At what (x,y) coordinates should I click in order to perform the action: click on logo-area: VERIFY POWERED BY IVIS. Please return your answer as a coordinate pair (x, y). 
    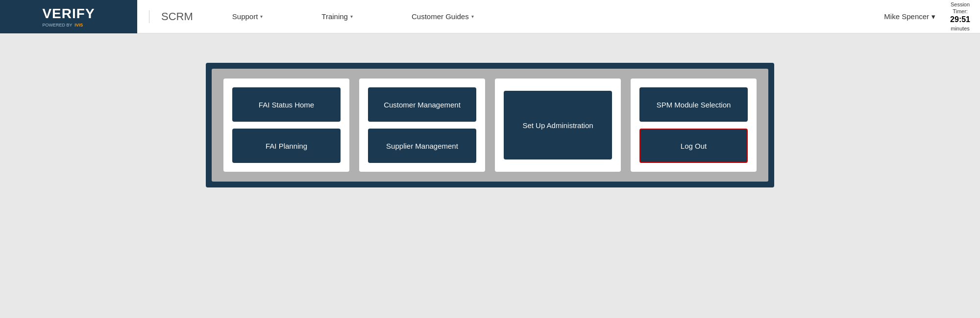
    Looking at the image, I should click on (69, 17).